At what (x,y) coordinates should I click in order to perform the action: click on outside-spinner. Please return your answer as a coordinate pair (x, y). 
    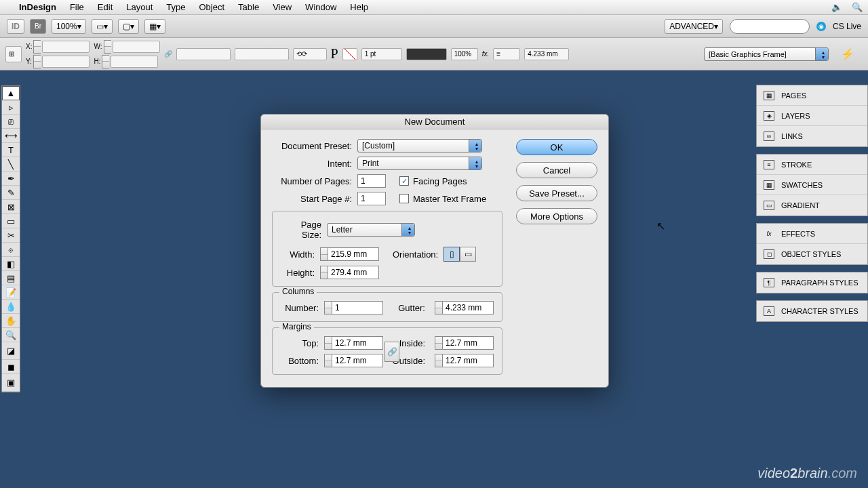
    Looking at the image, I should click on (438, 361).